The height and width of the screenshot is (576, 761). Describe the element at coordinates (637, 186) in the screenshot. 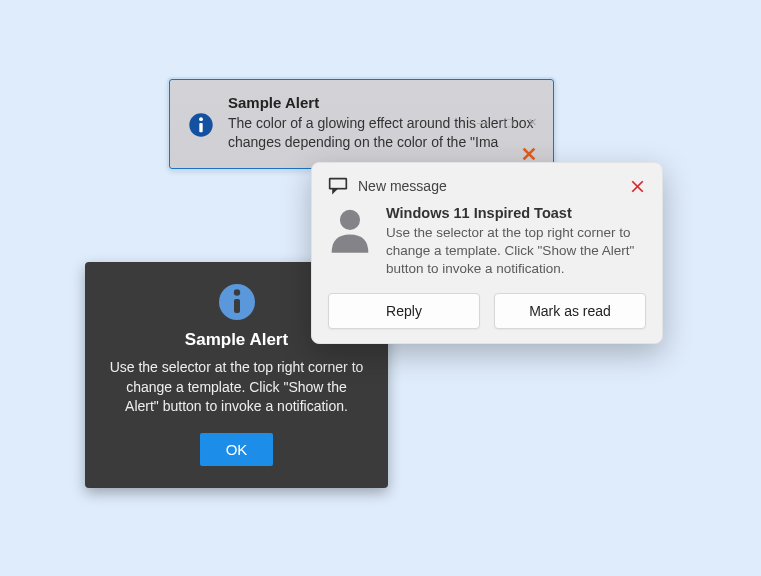

I see `close-button` at that location.